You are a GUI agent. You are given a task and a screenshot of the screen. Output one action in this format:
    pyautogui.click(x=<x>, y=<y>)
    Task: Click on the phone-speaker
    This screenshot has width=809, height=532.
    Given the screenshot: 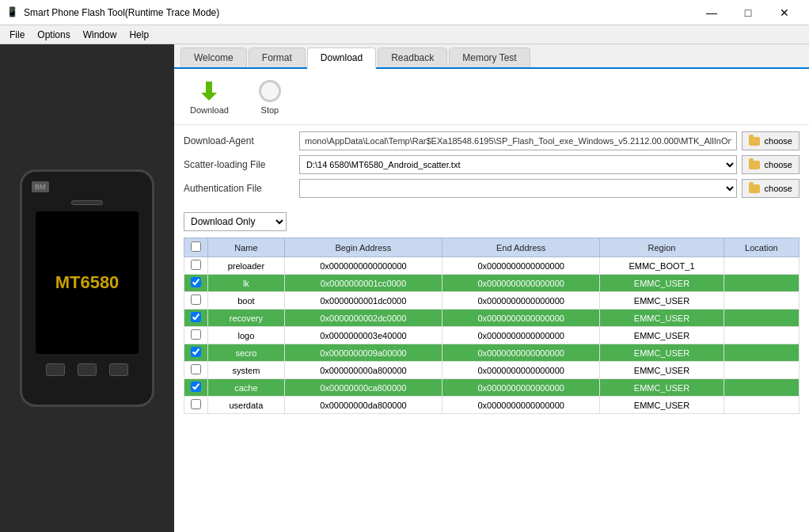 What is the action you would take?
    pyautogui.click(x=87, y=203)
    